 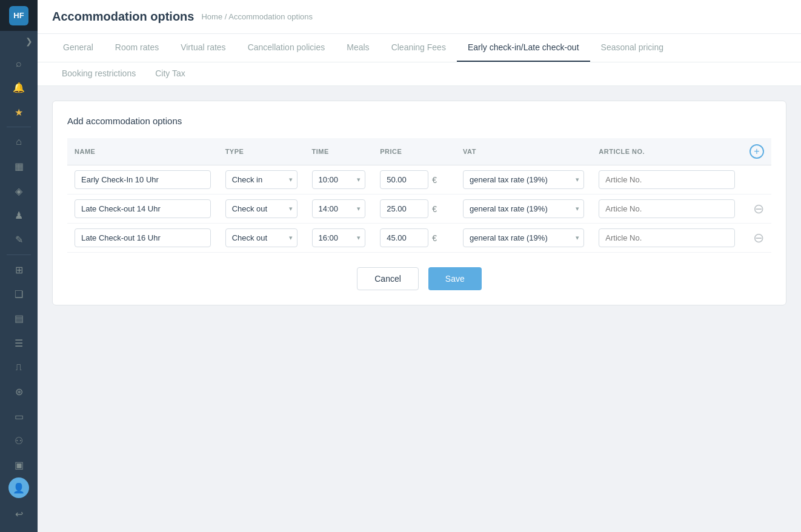 What do you see at coordinates (19, 64) in the screenshot?
I see `search-icon: ⌕` at bounding box center [19, 64].